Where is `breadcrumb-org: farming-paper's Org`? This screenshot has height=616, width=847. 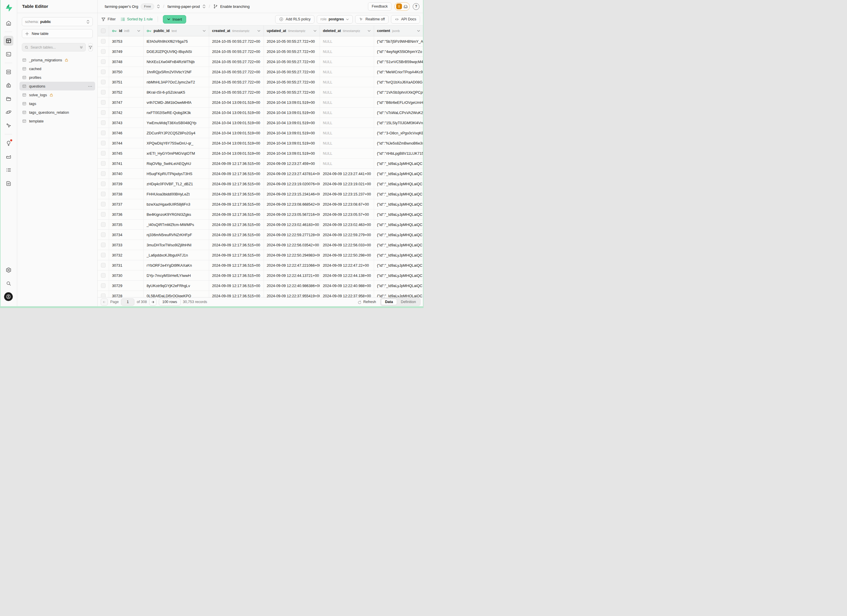 breadcrumb-org: farming-paper's Org is located at coordinates (121, 7).